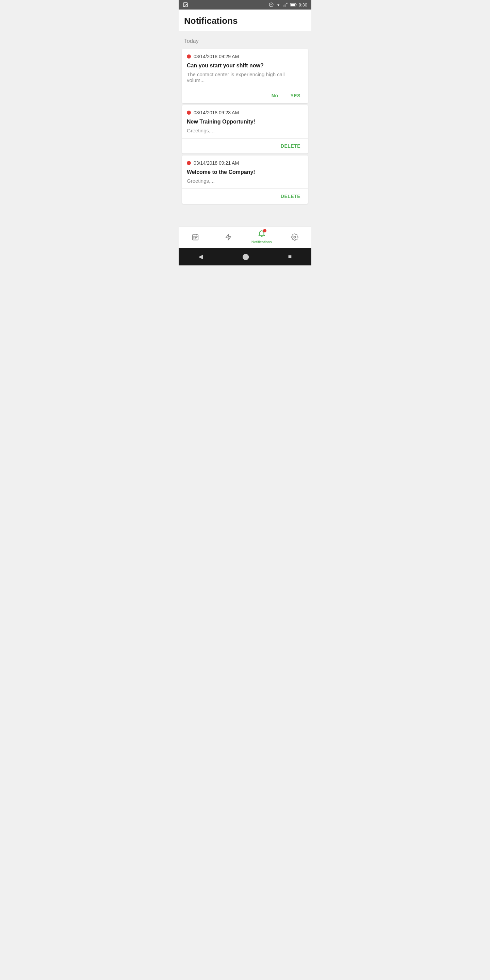 Image resolution: width=490 pixels, height=980 pixels. What do you see at coordinates (245, 113) in the screenshot?
I see `timestamp-row-2: 03/14/2018 09:23 AM` at bounding box center [245, 113].